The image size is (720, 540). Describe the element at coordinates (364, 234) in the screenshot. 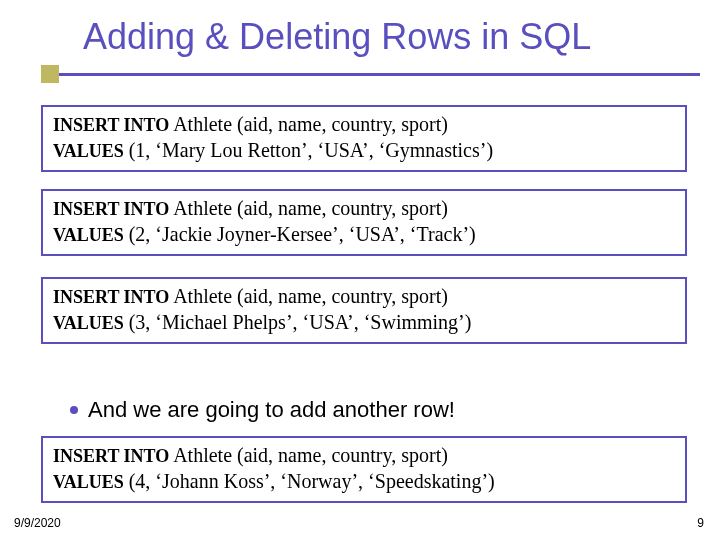

I see `sql-line: VALUES (2, ‘Jackie Joyner-Kersee’, ‘USA’…` at that location.